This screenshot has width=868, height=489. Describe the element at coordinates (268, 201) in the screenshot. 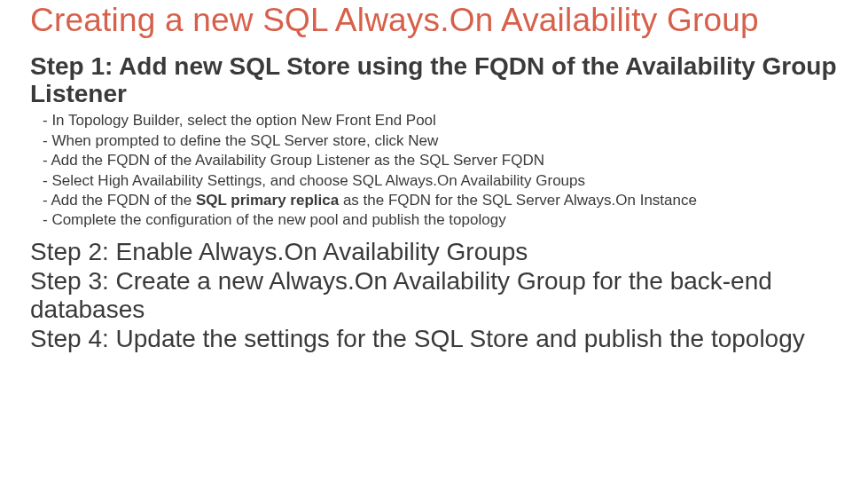

I see `bullet-text-strong: SQL primary replica` at that location.